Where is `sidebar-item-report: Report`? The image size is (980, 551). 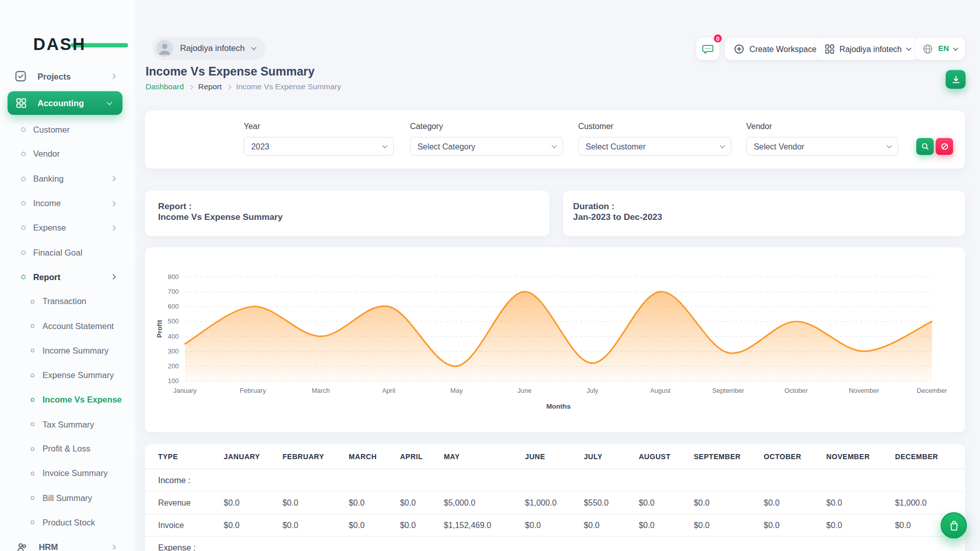 sidebar-item-report: Report is located at coordinates (67, 277).